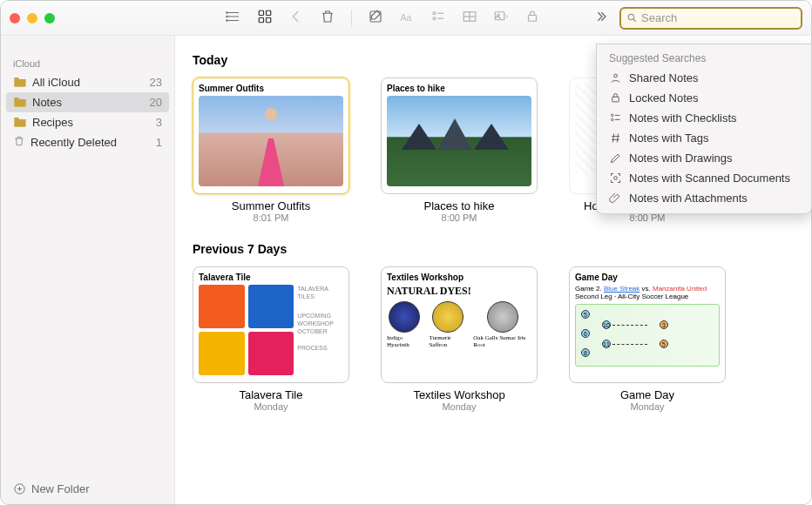 The height and width of the screenshot is (505, 812). Describe the element at coordinates (615, 138) in the screenshot. I see `hashtag-icon` at that location.